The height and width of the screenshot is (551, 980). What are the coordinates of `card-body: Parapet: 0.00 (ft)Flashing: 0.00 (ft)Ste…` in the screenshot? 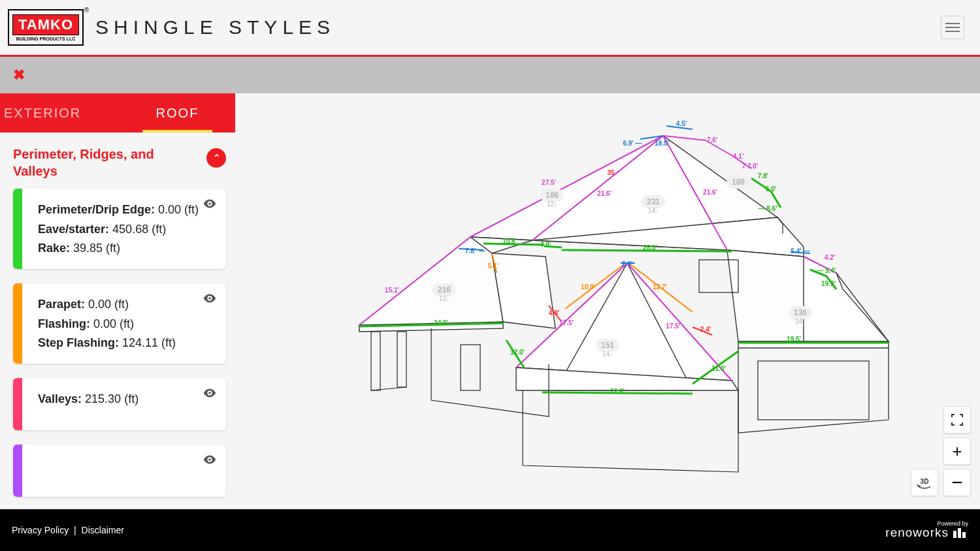 It's located at (124, 324).